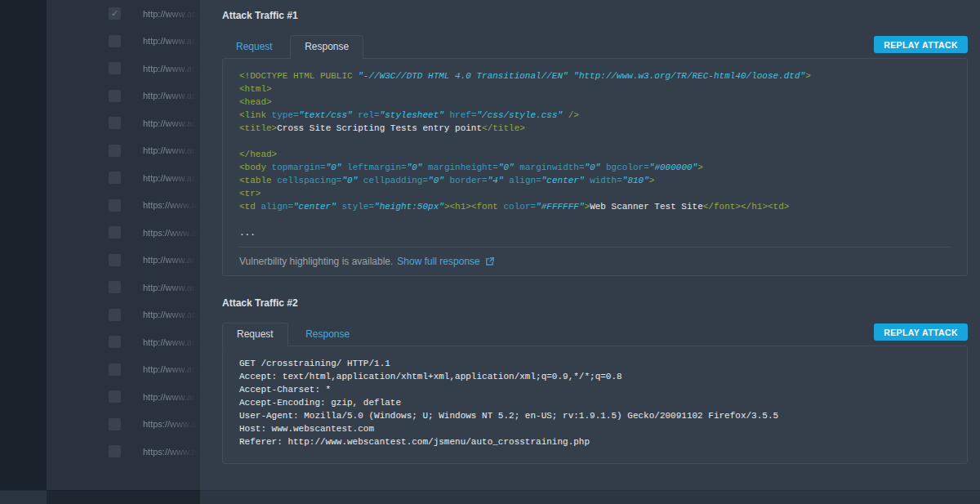 The width and height of the screenshot is (980, 504). What do you see at coordinates (921, 332) in the screenshot?
I see `attack2-replay-attack-button: REPLAY ATTACK` at bounding box center [921, 332].